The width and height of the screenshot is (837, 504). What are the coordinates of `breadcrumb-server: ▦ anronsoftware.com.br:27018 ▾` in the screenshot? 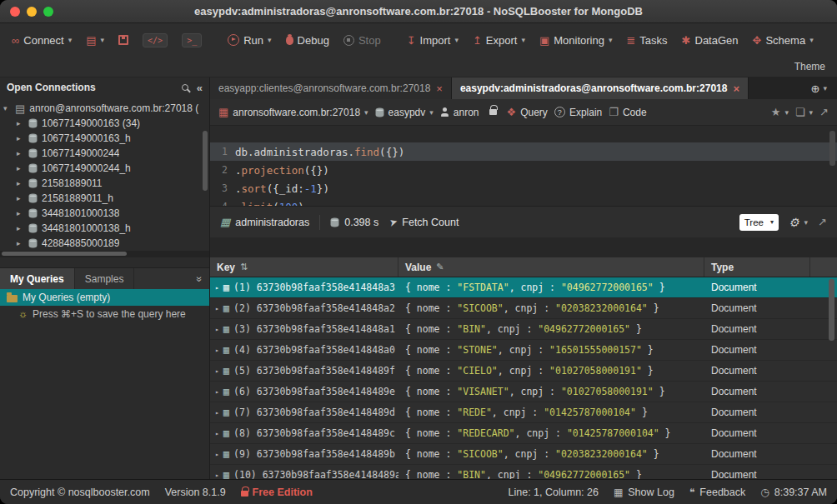 It's located at (293, 112).